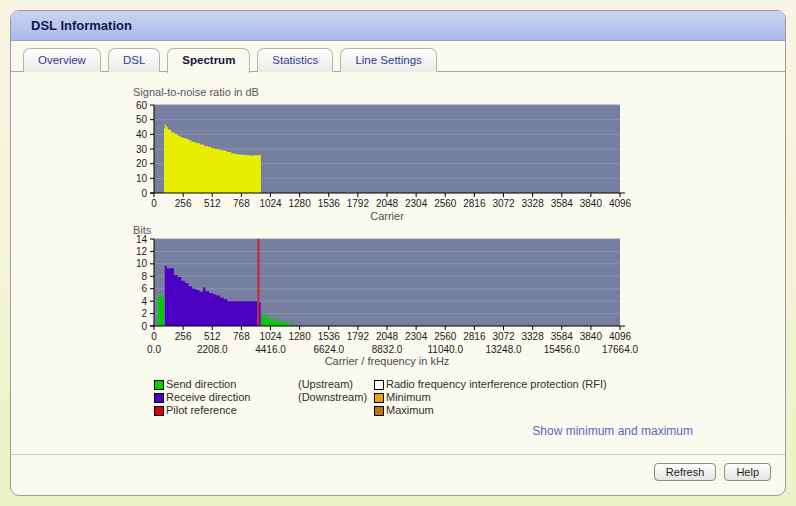  Describe the element at coordinates (142, 164) in the screenshot. I see `svg-text: 20` at that location.